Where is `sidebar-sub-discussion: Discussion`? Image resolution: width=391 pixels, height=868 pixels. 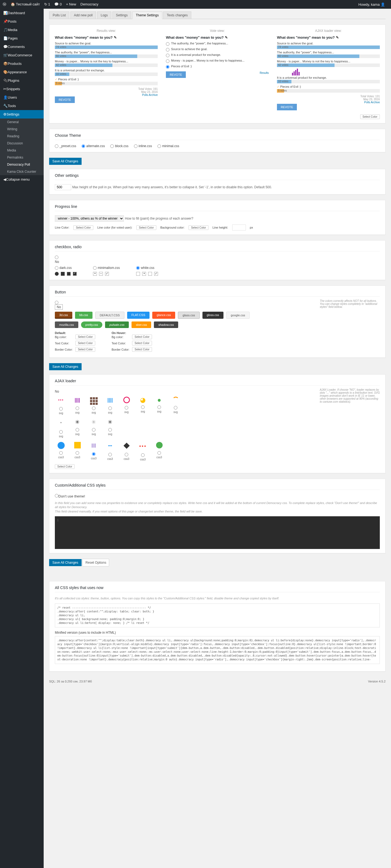
sidebar-sub-discussion: Discussion is located at coordinates (22, 144).